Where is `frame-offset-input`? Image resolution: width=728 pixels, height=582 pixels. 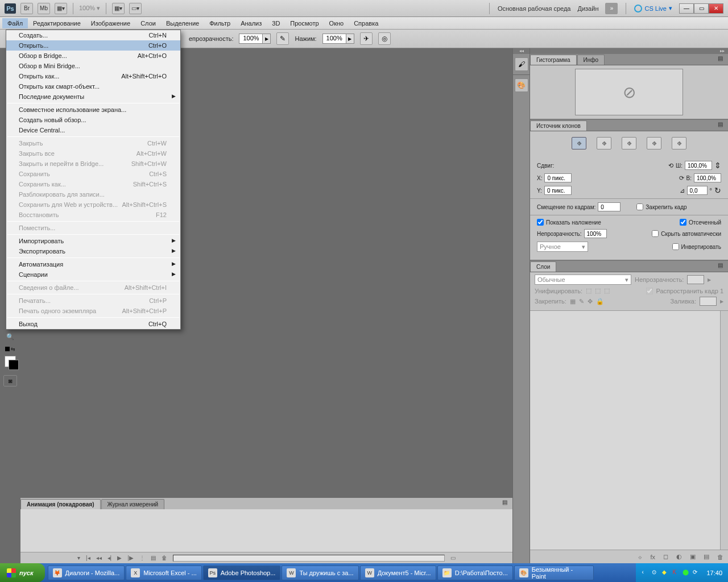
frame-offset-input is located at coordinates (609, 207).